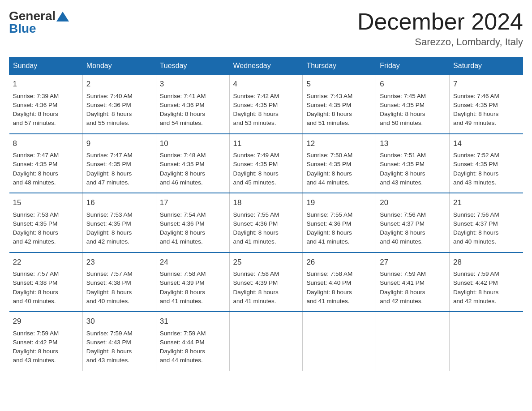 The width and height of the screenshot is (532, 411). What do you see at coordinates (266, 282) in the screenshot?
I see `calendar-cell: 25Sunrise: 7:58 AMSunset: 4:39 PMDayligh…` at bounding box center [266, 282].